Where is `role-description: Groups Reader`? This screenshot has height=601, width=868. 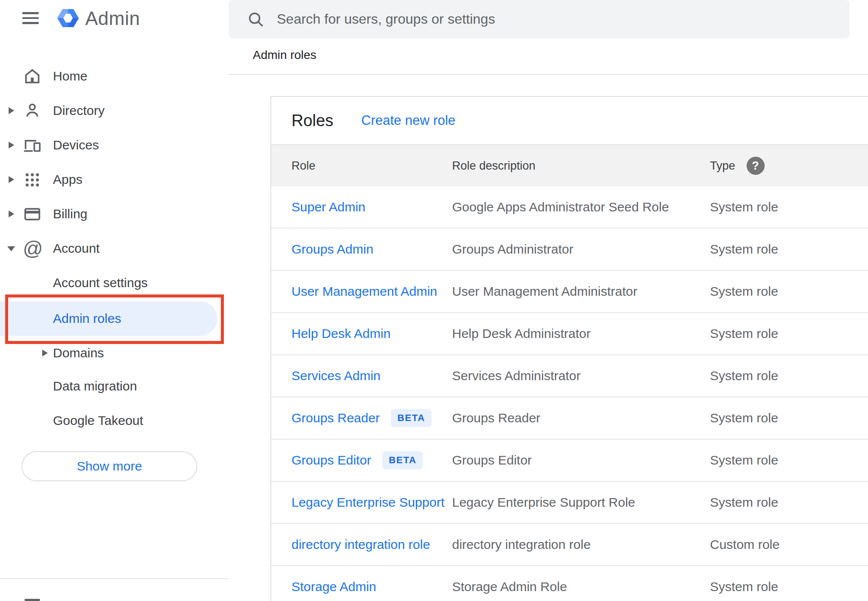
role-description: Groups Reader is located at coordinates (496, 418).